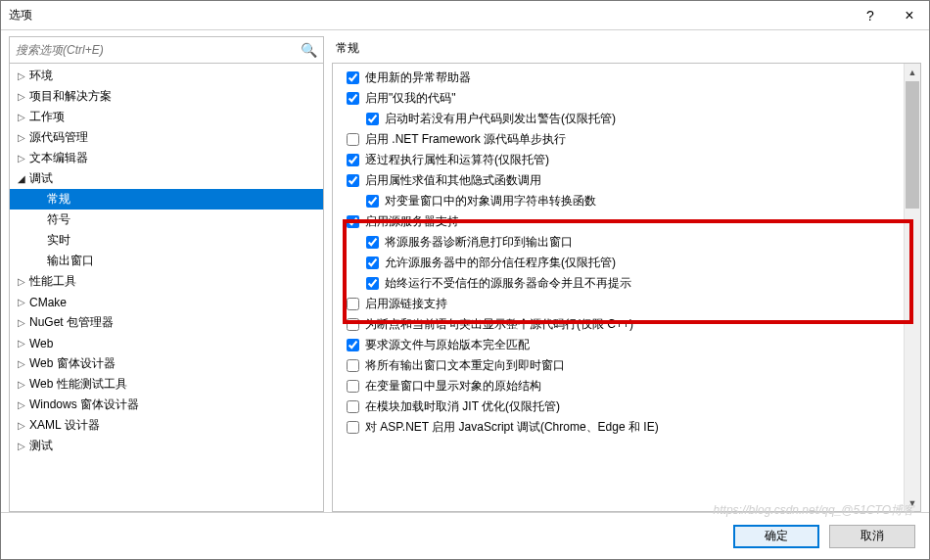 The height and width of the screenshot is (560, 930). What do you see at coordinates (631, 180) in the screenshot?
I see `option-row-5: 启用属性求值和其他隐式函数调用` at bounding box center [631, 180].